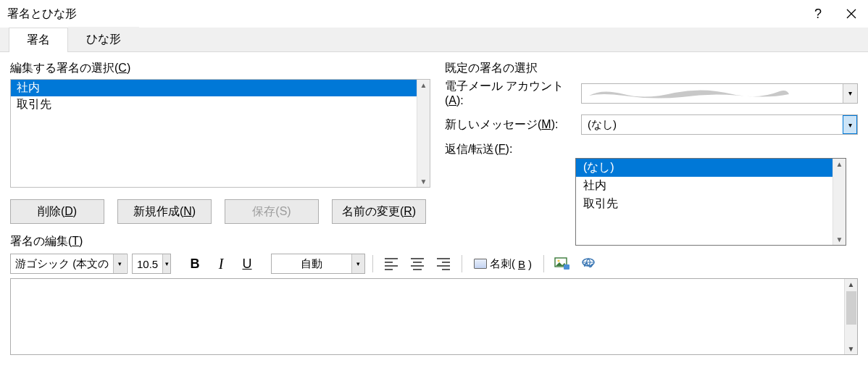 This screenshot has height=384, width=868. What do you see at coordinates (69, 264) in the screenshot?
I see `font-combo: 游ゴシック (本文の ▾` at bounding box center [69, 264].